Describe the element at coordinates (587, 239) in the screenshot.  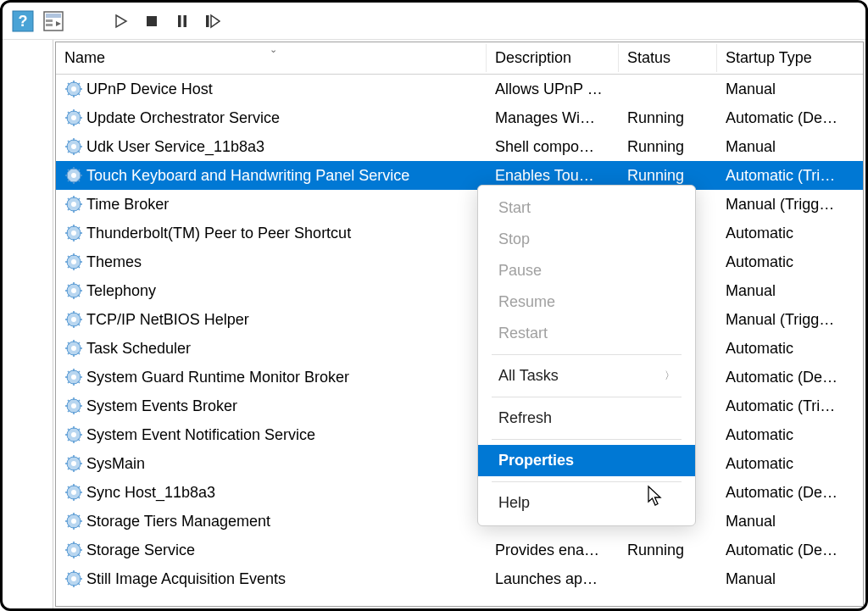
I see `menu-stop: Stop` at that location.